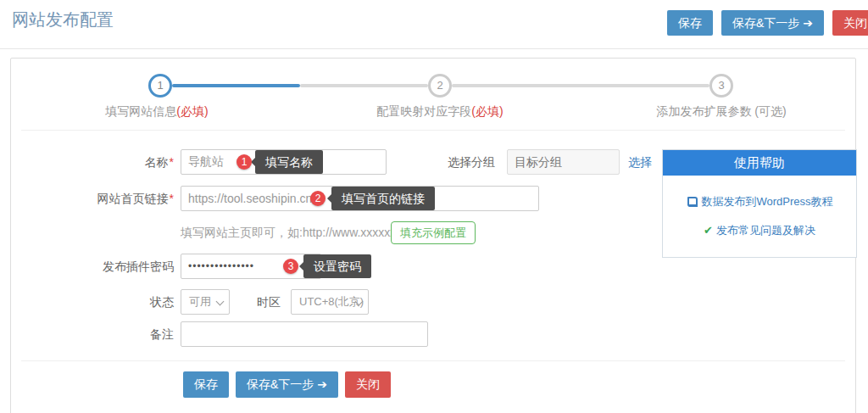 The width and height of the screenshot is (868, 413). I want to click on wordpress-tutorial-link-text: 数据发布到WordPress教程, so click(766, 202).